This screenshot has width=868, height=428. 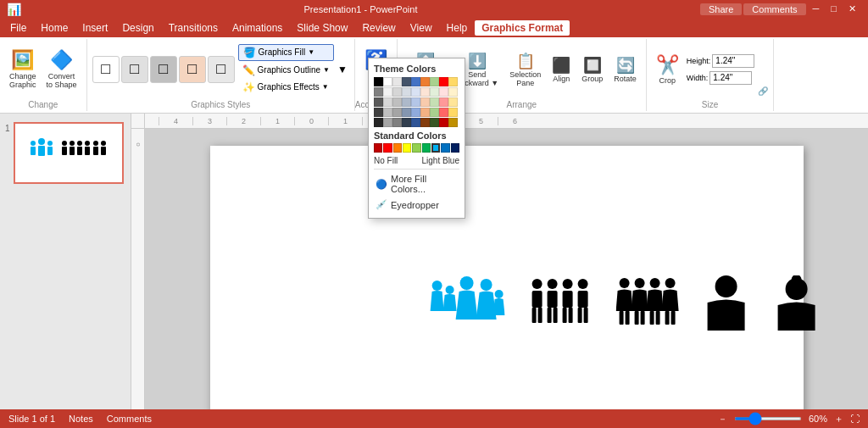 I want to click on menu-view: View, so click(x=421, y=28).